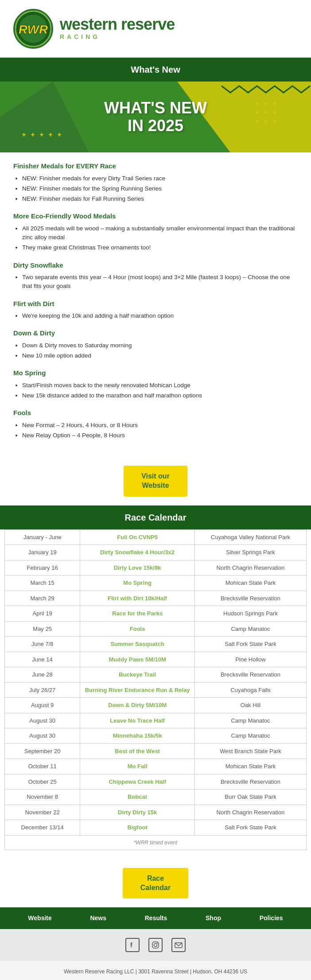  What do you see at coordinates (156, 751) in the screenshot?
I see `table-row: September 20Best of the WestWest Branch …` at bounding box center [156, 751].